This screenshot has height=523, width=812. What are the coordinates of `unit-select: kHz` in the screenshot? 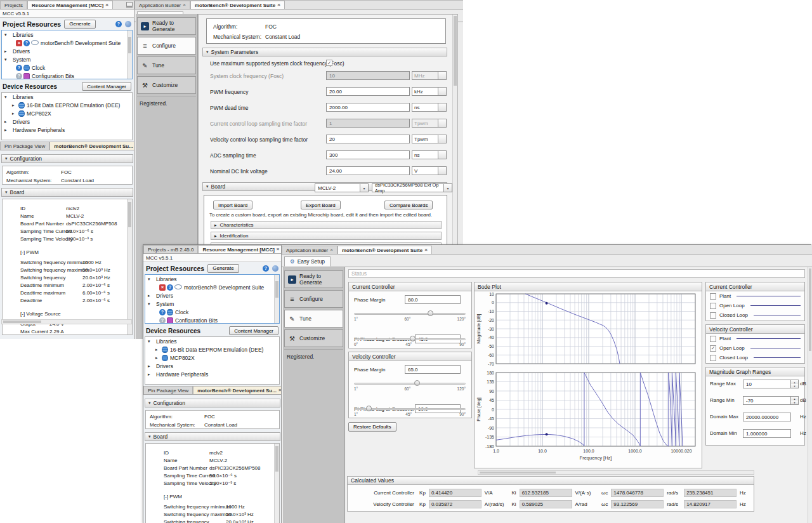 It's located at (425, 91).